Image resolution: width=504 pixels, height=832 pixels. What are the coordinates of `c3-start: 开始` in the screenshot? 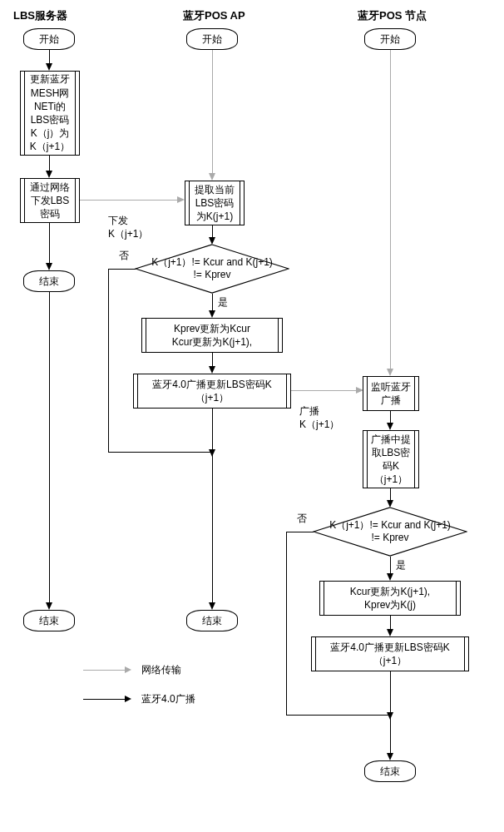 It's located at (390, 39).